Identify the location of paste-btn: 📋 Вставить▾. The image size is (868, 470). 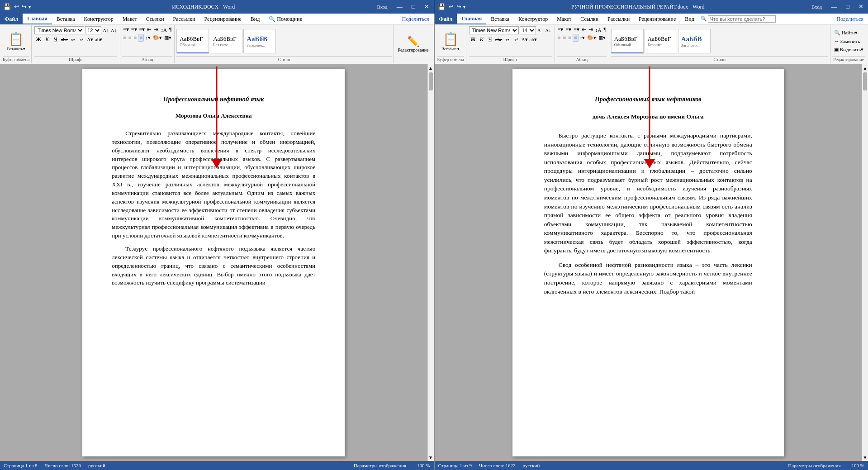
(16, 42).